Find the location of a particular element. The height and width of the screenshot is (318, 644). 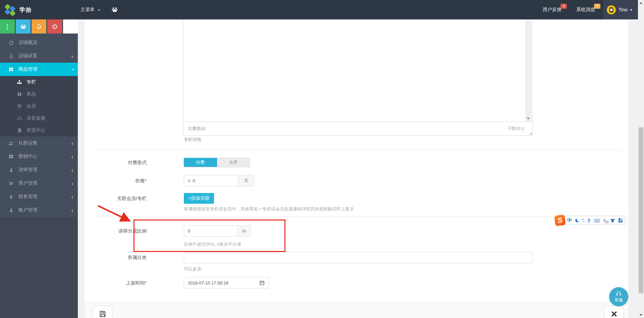

sidebar-item-shop-settings: 店铺设置 ‹ is located at coordinates (39, 56).